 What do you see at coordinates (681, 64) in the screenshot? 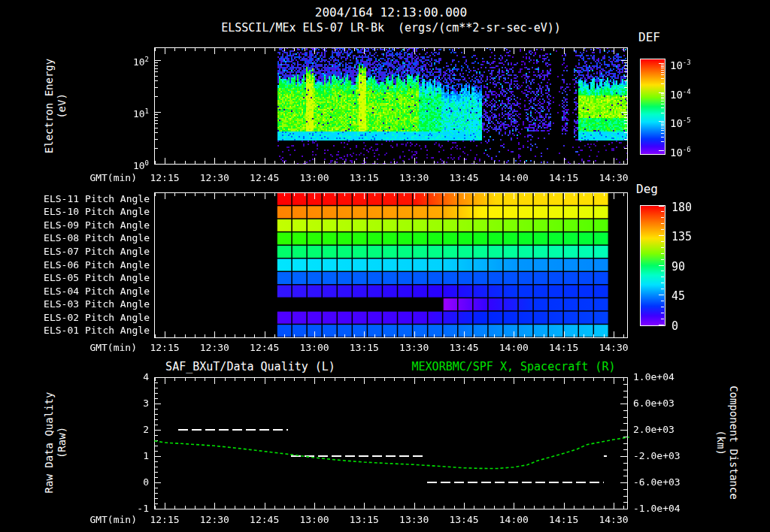
I see `def-tick-label: 10-3` at bounding box center [681, 64].